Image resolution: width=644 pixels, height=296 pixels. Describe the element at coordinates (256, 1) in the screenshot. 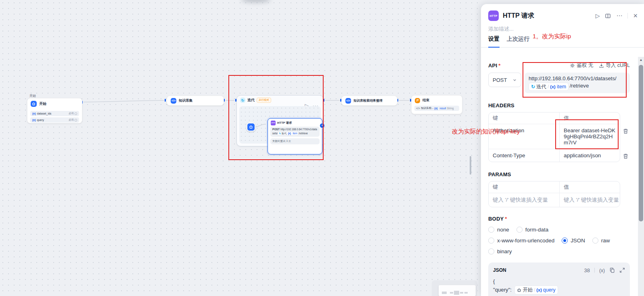

I see `canvas-shadow` at that location.